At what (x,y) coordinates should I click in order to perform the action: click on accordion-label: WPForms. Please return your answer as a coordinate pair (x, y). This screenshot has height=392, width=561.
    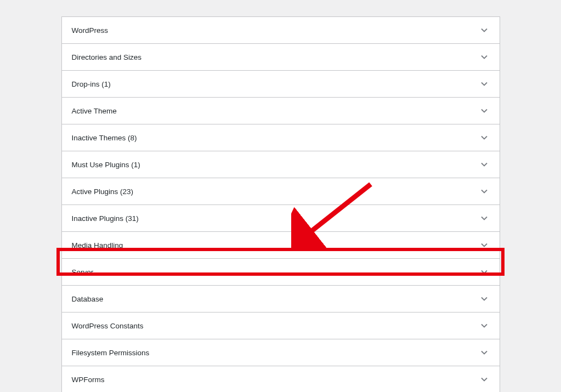
    Looking at the image, I should click on (88, 379).